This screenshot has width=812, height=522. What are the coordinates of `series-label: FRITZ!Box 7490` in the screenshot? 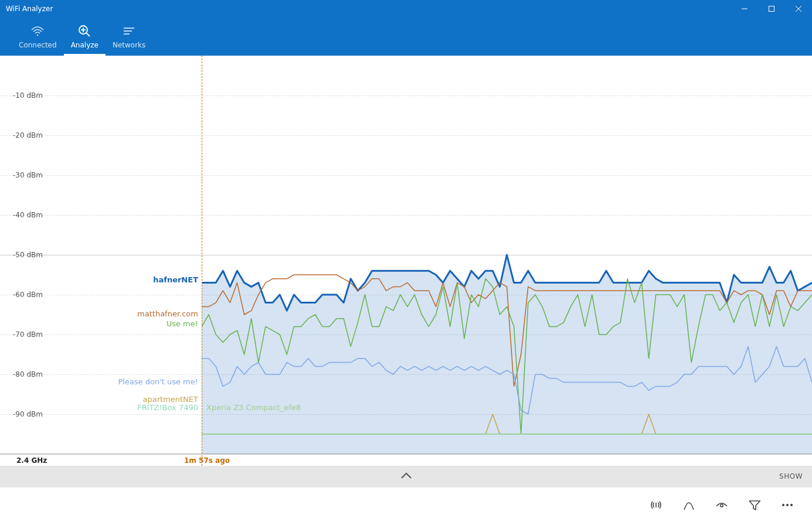 It's located at (168, 408).